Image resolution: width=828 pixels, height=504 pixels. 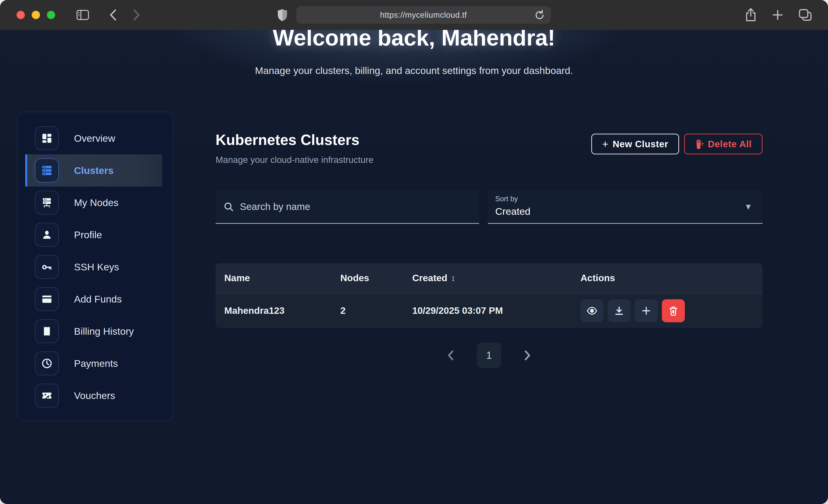 I want to click on search-icon, so click(x=229, y=207).